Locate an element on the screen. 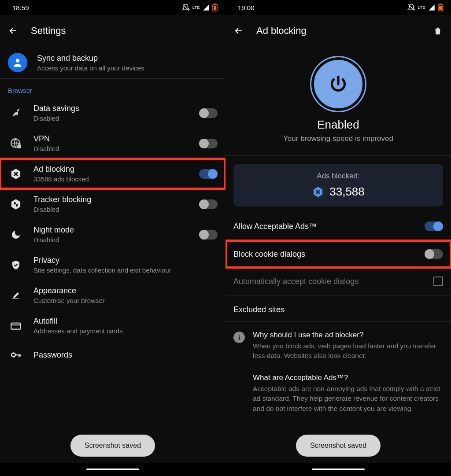 This screenshot has width=451, height=476. item-title: VPN is located at coordinates (103, 139).